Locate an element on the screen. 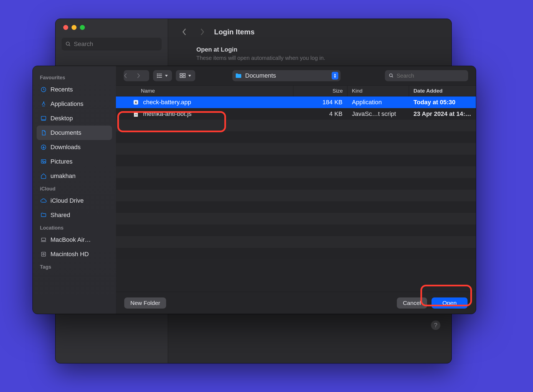 This screenshot has width=533, height=392. new-folder-button: New Folder is located at coordinates (145, 303).